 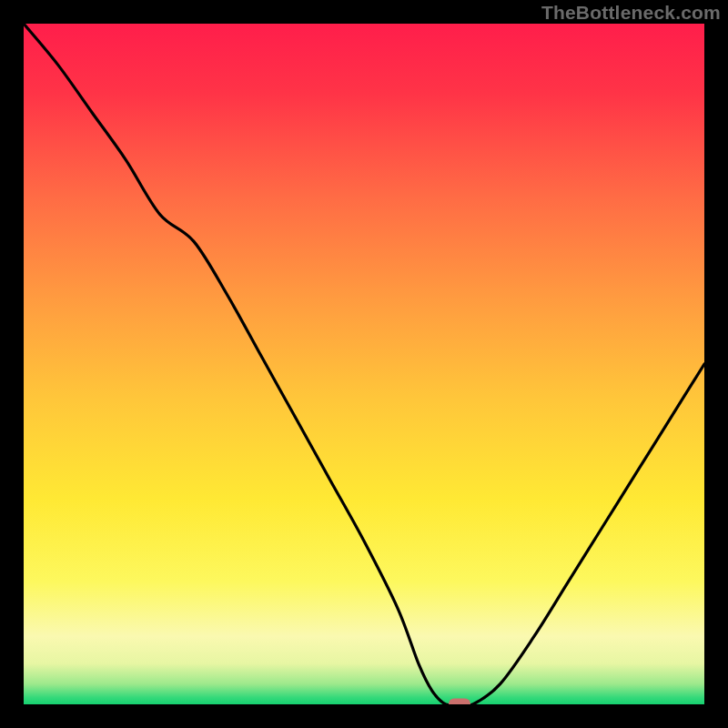 I want to click on optimal-marker, so click(x=460, y=703).